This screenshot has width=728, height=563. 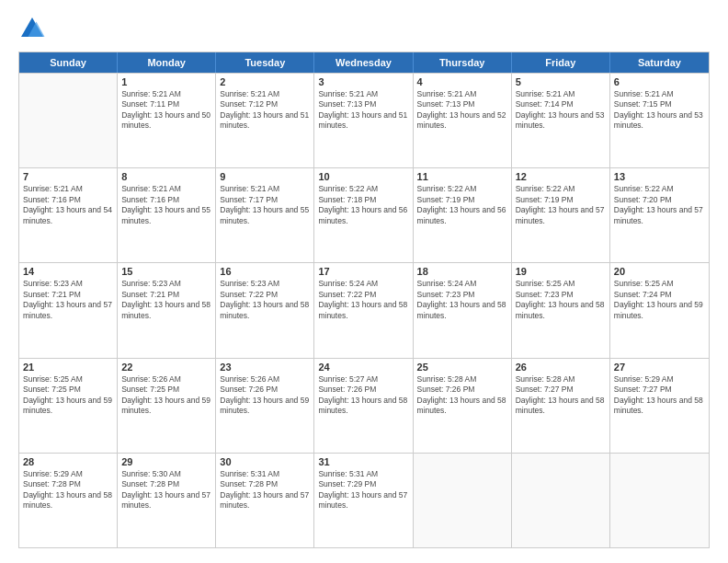 I want to click on cal-cell: 25Sunrise: 5:28 AMSunset: 7:26 PMDayligh…, so click(x=463, y=406).